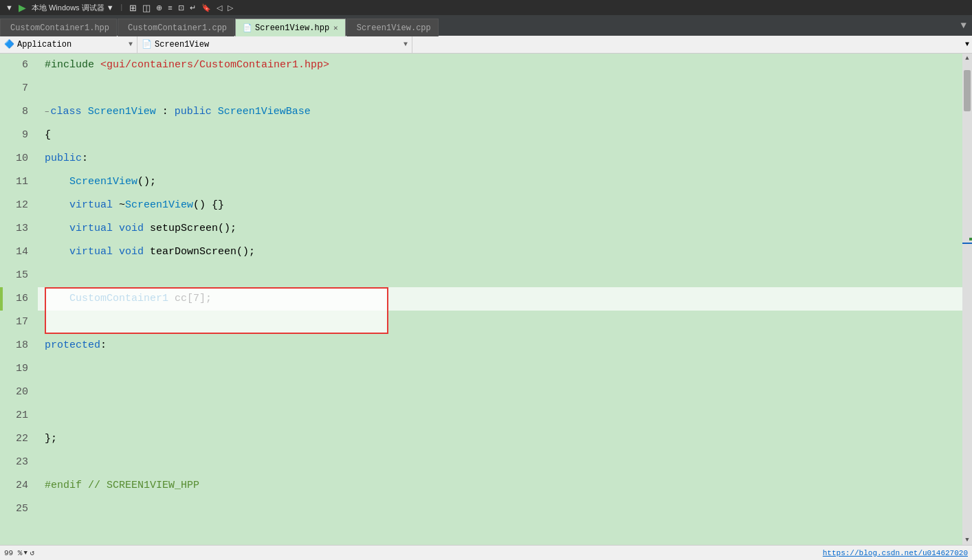 The height and width of the screenshot is (560, 972). Describe the element at coordinates (500, 205) in the screenshot. I see `line-content-12: virtual ~Screen1View() {}` at that location.